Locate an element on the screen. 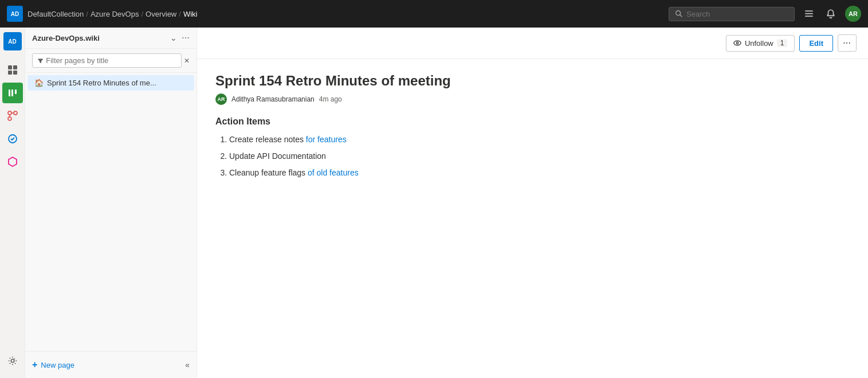 The height and width of the screenshot is (378, 868). breadcrumb-sep-2: / is located at coordinates (180, 14).